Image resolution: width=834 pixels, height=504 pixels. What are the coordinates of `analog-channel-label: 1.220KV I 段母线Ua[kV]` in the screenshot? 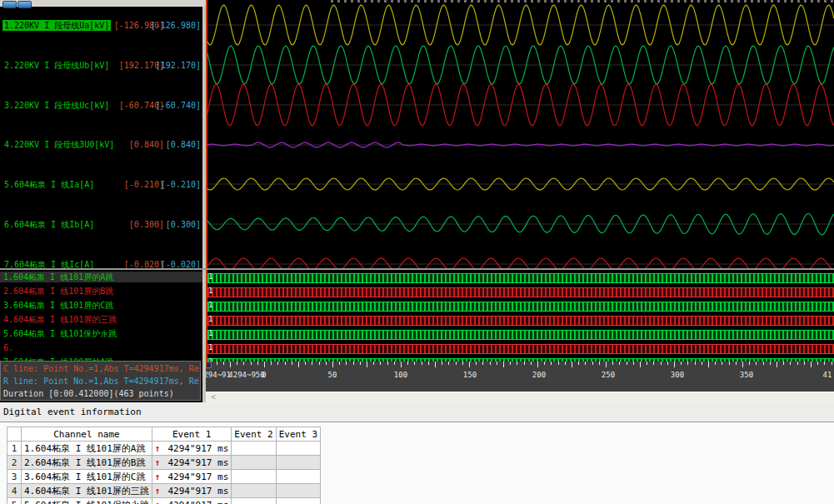 It's located at (57, 25).